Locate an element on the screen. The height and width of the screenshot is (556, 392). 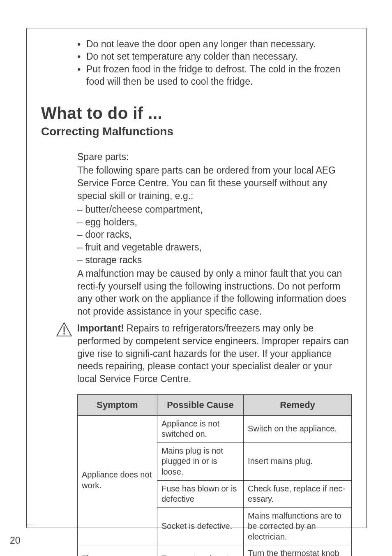
page-number: 20 is located at coordinates (15, 540).